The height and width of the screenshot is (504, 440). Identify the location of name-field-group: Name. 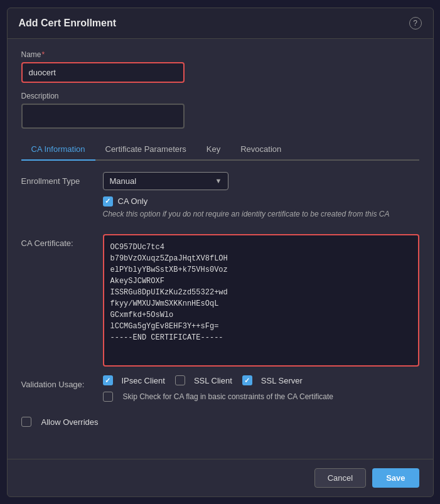
(220, 67).